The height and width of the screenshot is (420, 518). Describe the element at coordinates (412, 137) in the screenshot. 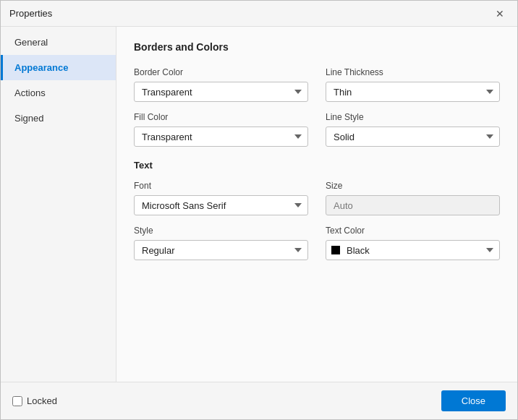

I see `line-style-select: Solid Dashed Dotted` at that location.